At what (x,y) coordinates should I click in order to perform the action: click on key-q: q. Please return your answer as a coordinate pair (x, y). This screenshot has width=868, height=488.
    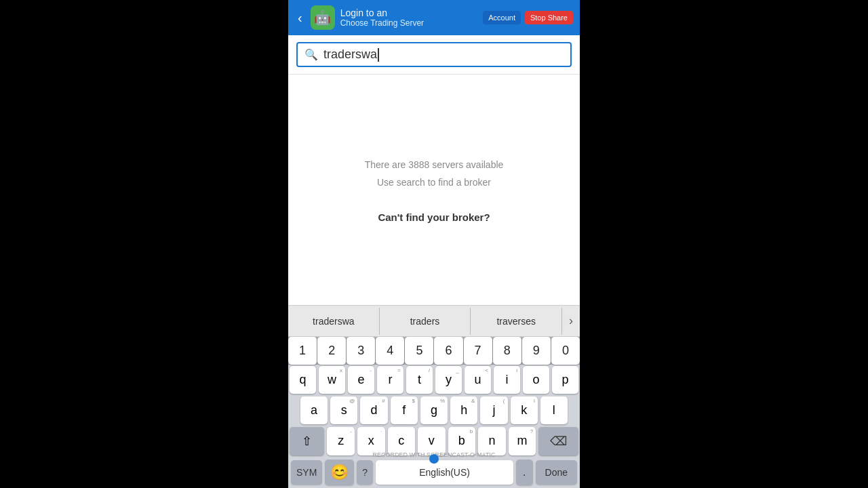
    Looking at the image, I should click on (302, 380).